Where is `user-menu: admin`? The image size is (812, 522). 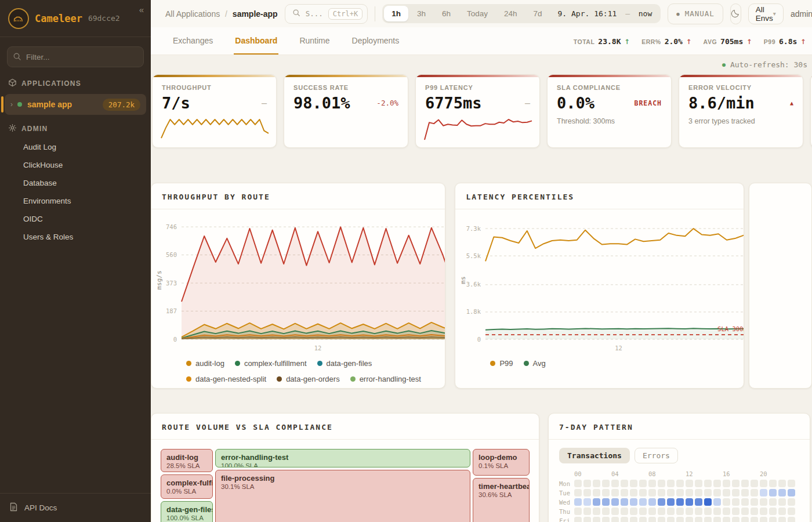 user-menu: admin is located at coordinates (802, 14).